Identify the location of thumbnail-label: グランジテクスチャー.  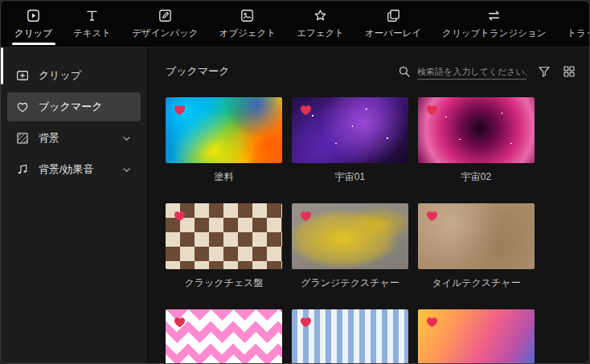
(350, 283).